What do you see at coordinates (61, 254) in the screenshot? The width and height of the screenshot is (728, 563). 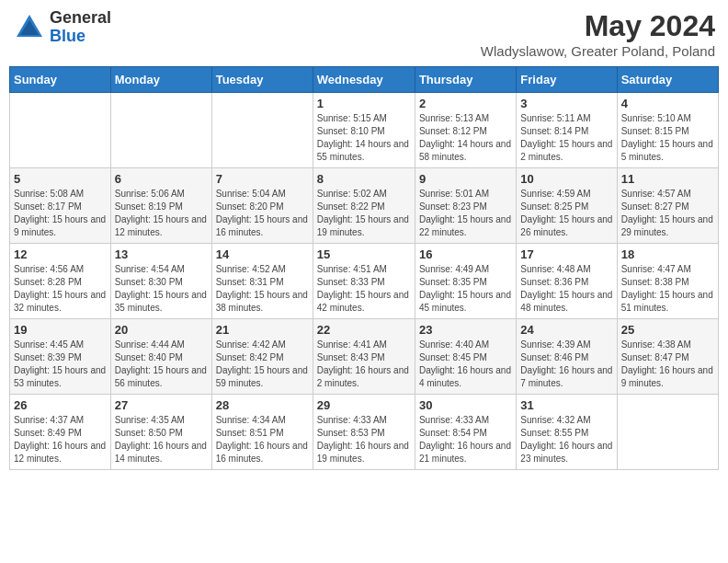 I see `day-number: 12` at bounding box center [61, 254].